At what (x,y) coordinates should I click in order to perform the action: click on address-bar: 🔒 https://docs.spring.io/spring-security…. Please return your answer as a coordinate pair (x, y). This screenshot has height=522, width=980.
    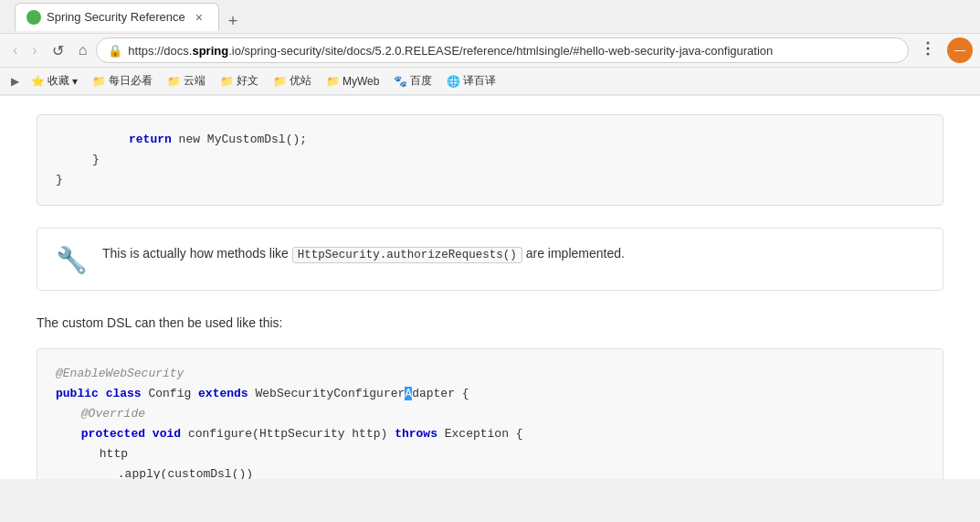
    Looking at the image, I should click on (502, 50).